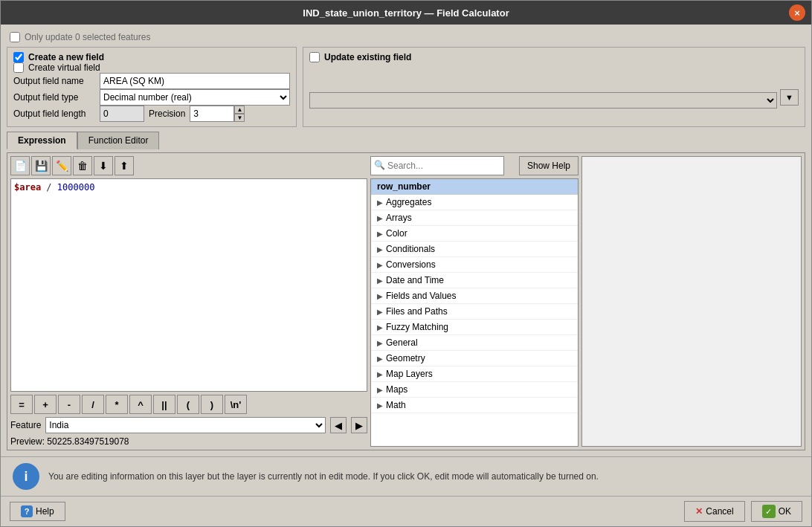  Describe the element at coordinates (189, 442) in the screenshot. I see `preview-row: Preview: 50225.83497519078` at that location.